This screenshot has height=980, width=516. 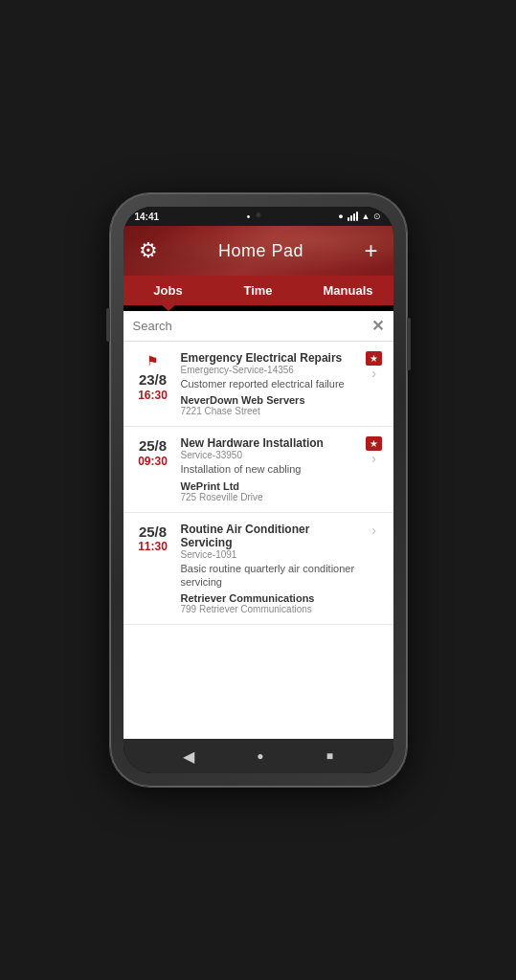 What do you see at coordinates (269, 486) in the screenshot?
I see `job-company: WePrint Ltd` at bounding box center [269, 486].